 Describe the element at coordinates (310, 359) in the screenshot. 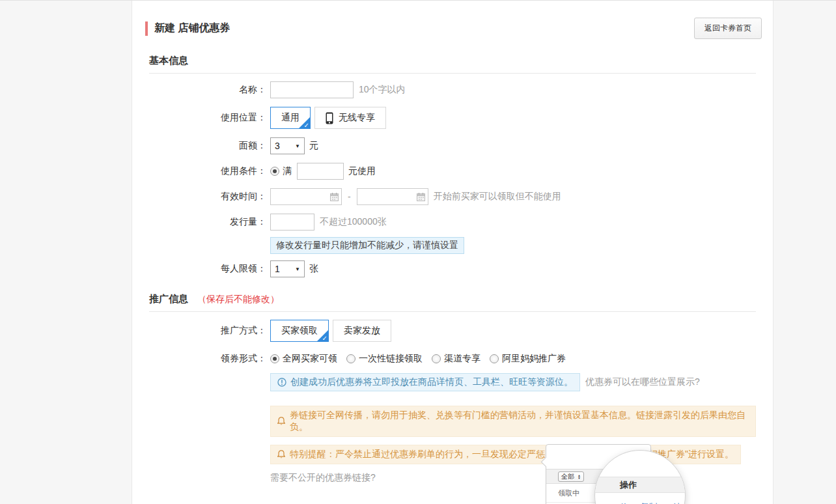

I see `claim-all-buyers-label: 全网买家可领` at that location.